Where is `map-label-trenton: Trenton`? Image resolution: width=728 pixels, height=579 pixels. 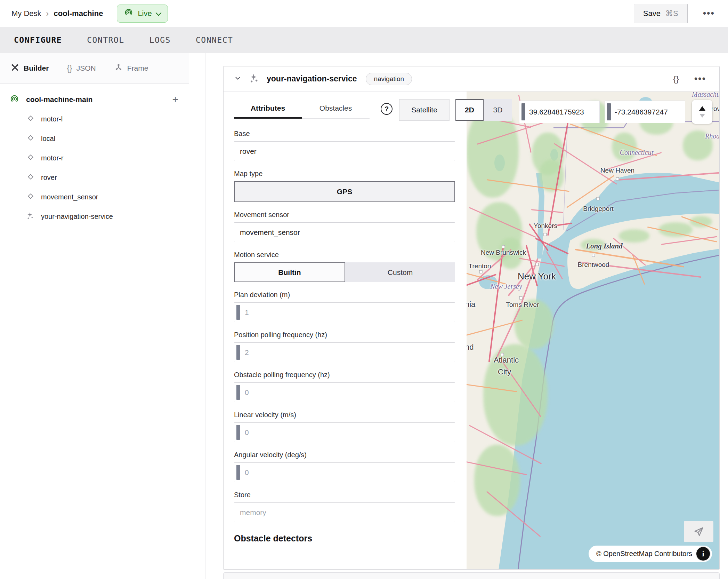
map-label-trenton: Trenton is located at coordinates (480, 266).